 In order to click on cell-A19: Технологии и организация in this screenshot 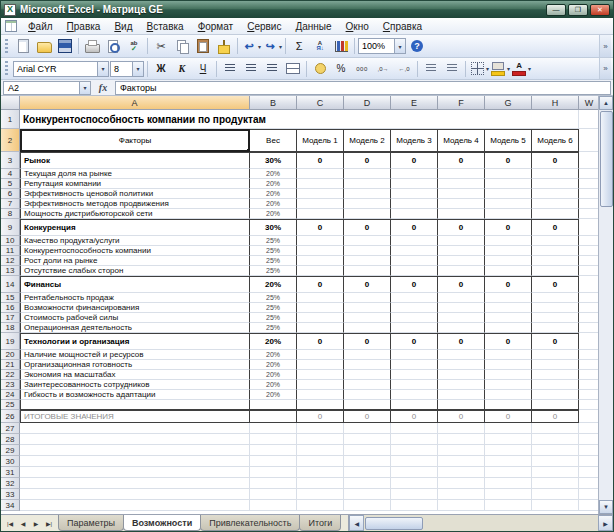, I will do `click(135, 342)`.